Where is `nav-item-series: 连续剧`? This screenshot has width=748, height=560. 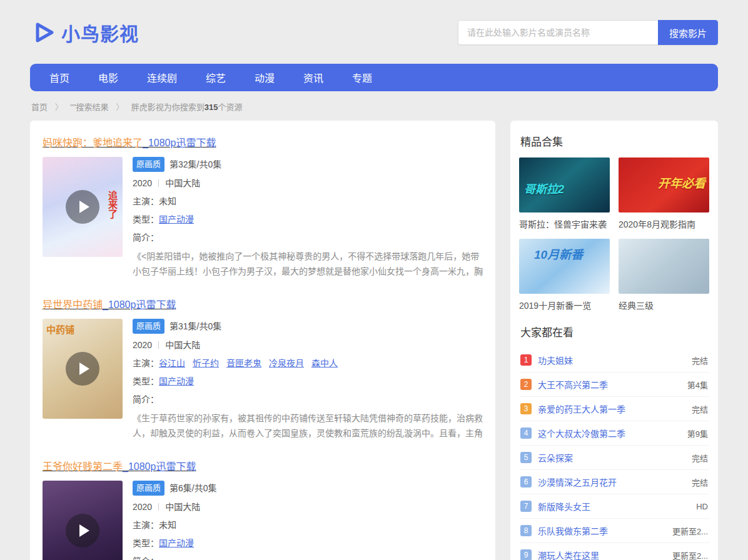 nav-item-series: 连续剧 is located at coordinates (162, 78).